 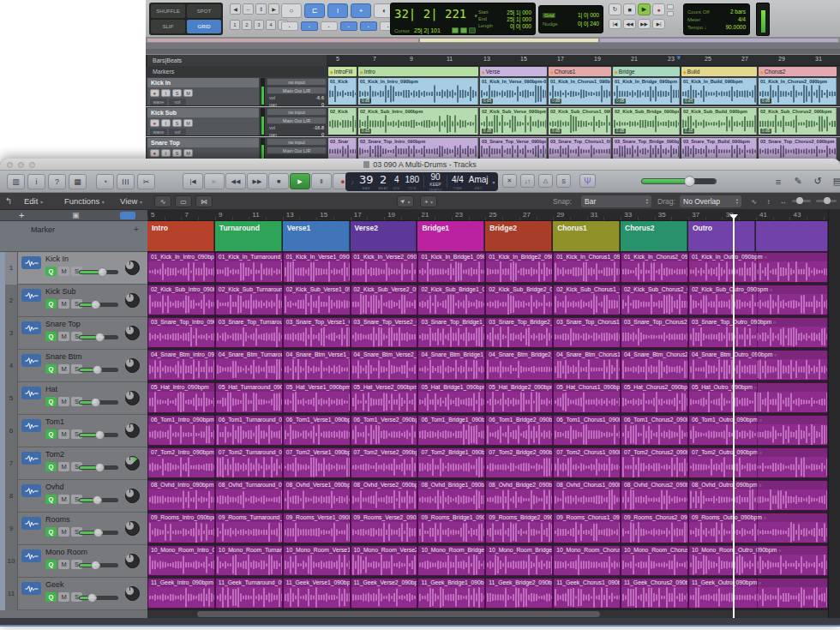 What do you see at coordinates (128, 216) in the screenshot?
I see `global-tracks-button` at bounding box center [128, 216].